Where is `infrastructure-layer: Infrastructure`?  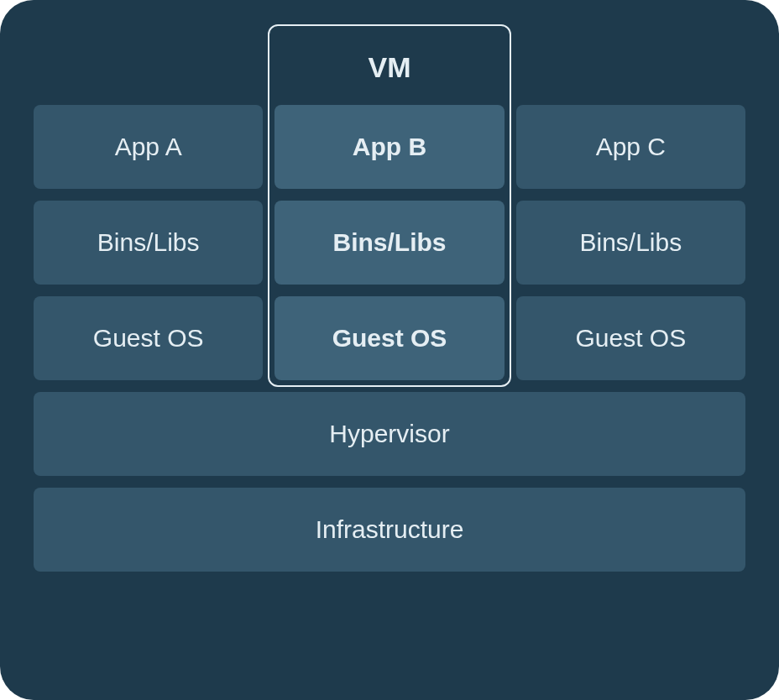
infrastructure-layer: Infrastructure is located at coordinates (390, 530).